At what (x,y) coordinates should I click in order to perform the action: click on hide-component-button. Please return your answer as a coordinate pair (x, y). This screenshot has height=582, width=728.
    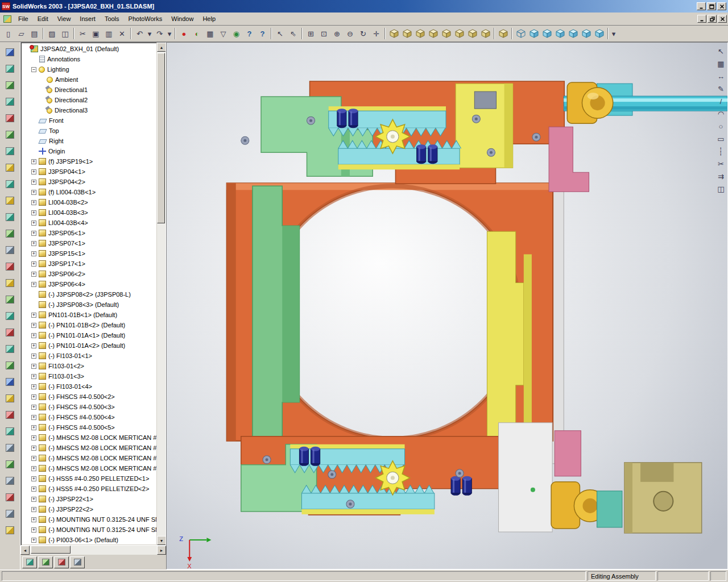
    Looking at the image, I should click on (10, 85).